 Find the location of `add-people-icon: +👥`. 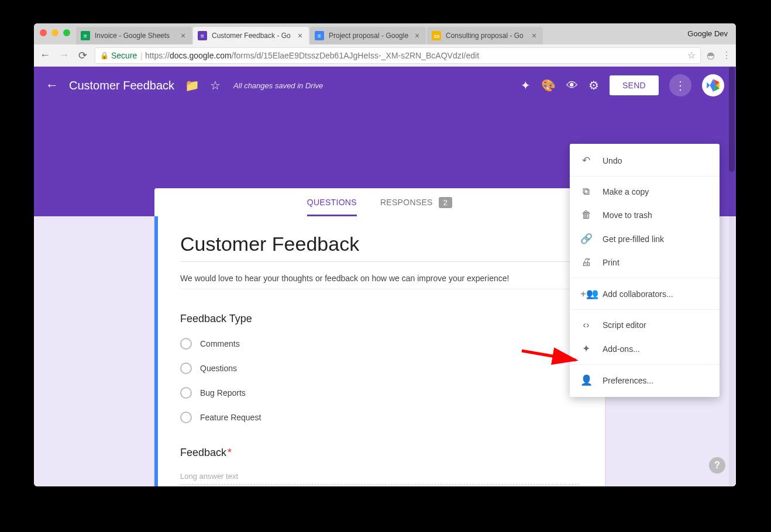

add-people-icon: +👥 is located at coordinates (586, 293).